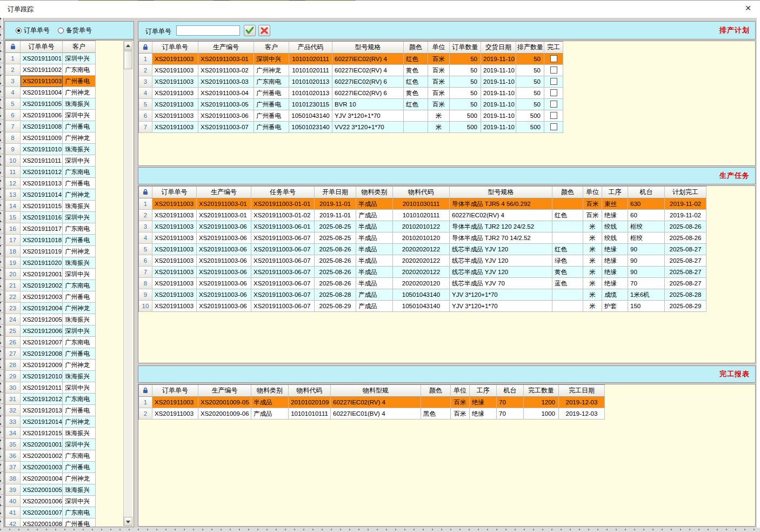 This screenshot has width=760, height=532. Describe the element at coordinates (51, 81) in the screenshot. I see `table-row: 3XS201911003广州番电` at that location.